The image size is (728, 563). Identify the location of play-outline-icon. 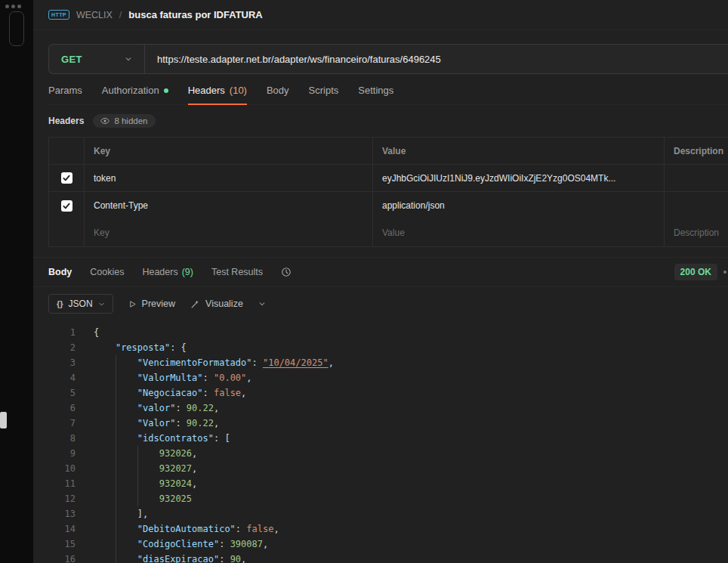
(133, 304).